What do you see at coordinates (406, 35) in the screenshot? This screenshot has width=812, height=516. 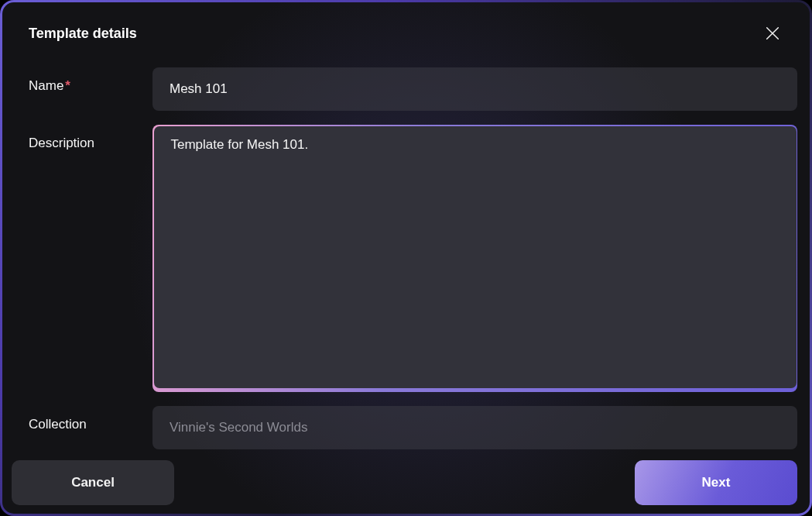 I see `modal-header: Template details` at bounding box center [406, 35].